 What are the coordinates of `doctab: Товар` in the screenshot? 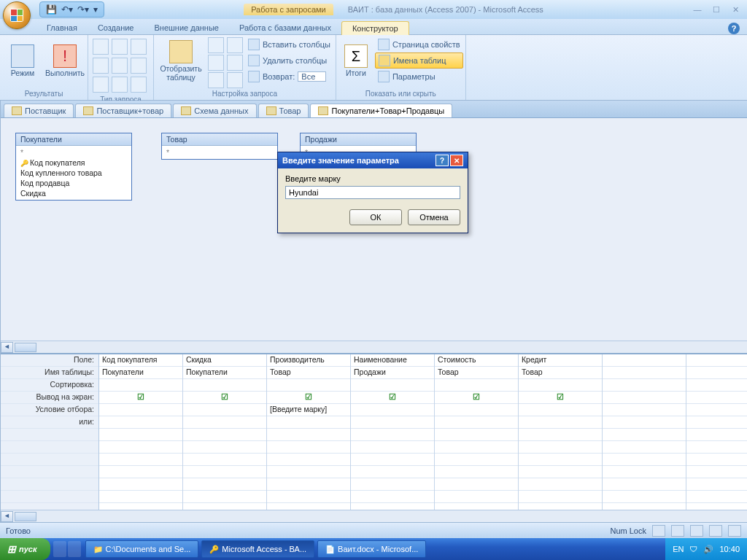 It's located at (284, 111).